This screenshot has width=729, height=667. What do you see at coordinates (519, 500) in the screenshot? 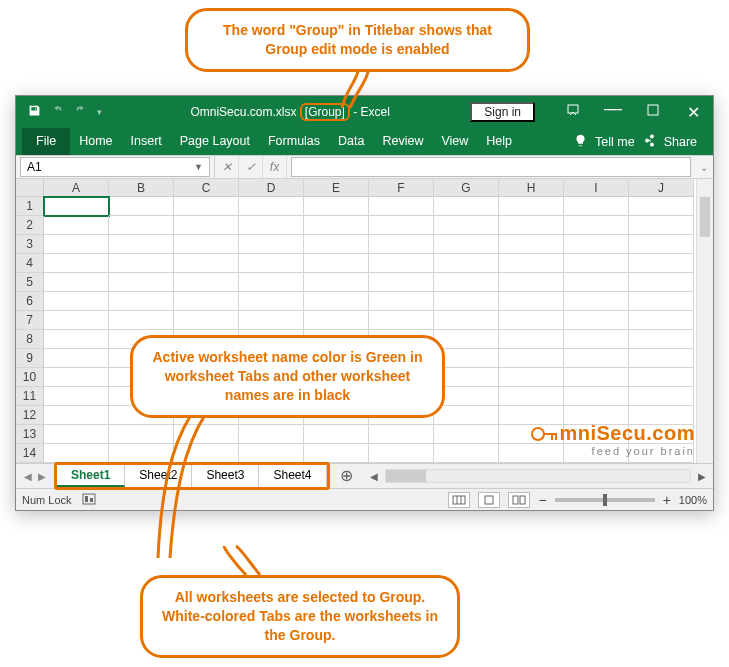
I see `view-page-break-icon` at bounding box center [519, 500].